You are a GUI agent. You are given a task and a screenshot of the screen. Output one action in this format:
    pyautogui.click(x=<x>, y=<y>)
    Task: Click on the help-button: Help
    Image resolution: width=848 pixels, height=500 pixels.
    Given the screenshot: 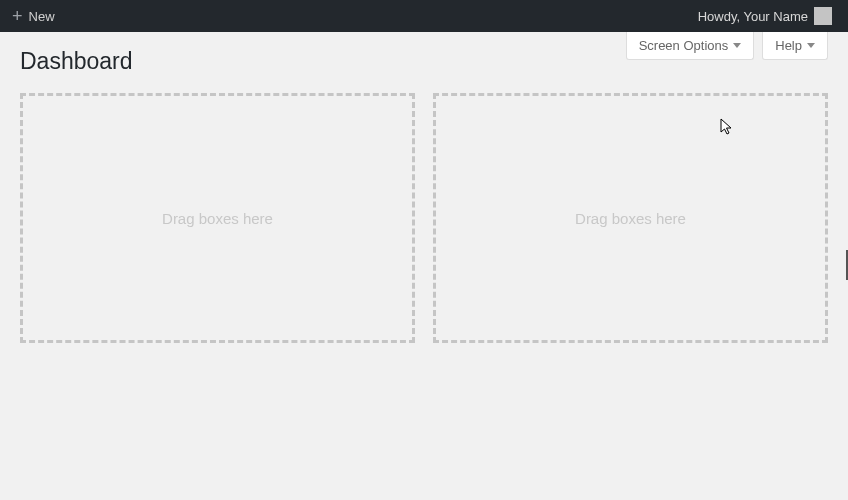 What is the action you would take?
    pyautogui.click(x=795, y=46)
    